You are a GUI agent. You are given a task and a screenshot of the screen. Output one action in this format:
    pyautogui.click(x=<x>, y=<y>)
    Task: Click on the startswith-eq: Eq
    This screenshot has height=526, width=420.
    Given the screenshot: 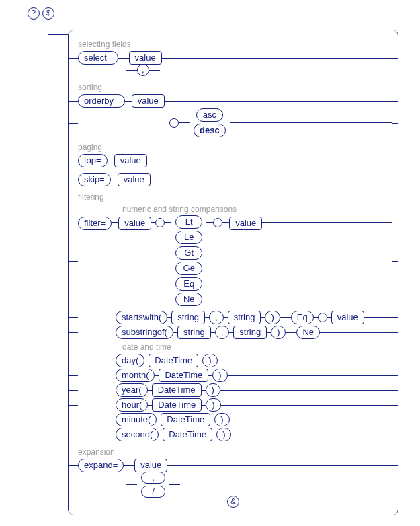 What is the action you would take?
    pyautogui.click(x=302, y=317)
    